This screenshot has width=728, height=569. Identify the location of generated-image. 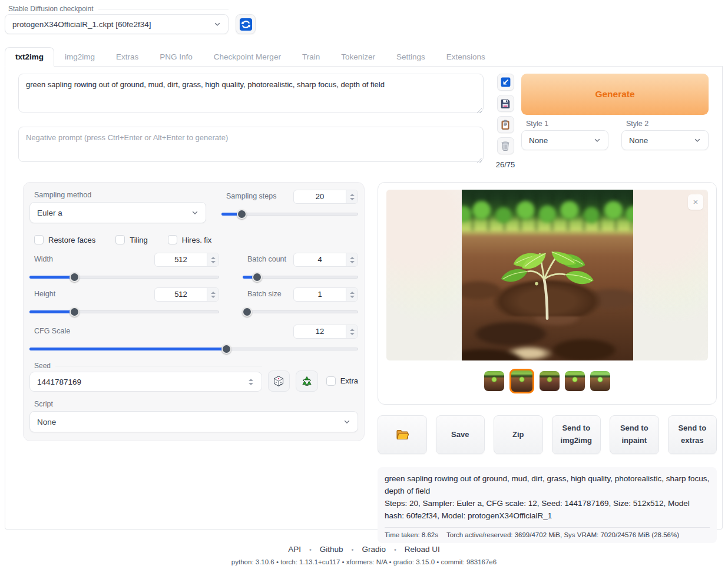
(548, 275).